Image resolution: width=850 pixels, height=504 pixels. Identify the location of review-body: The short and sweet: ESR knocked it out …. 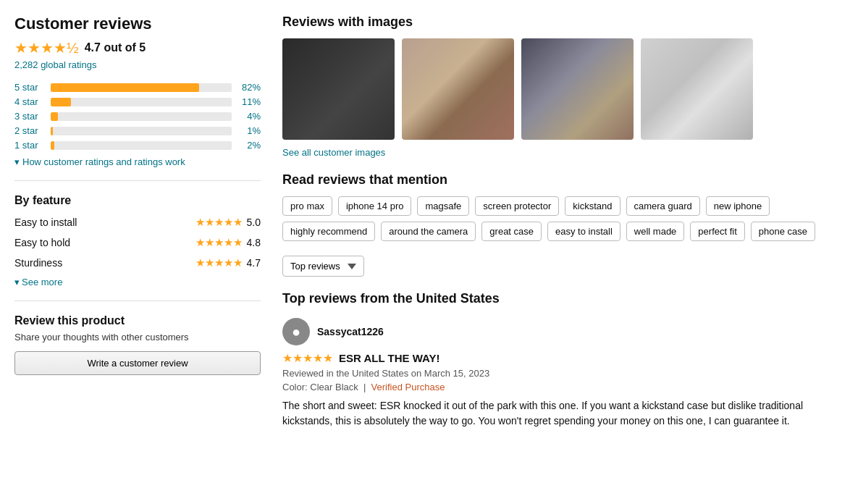
(559, 413).